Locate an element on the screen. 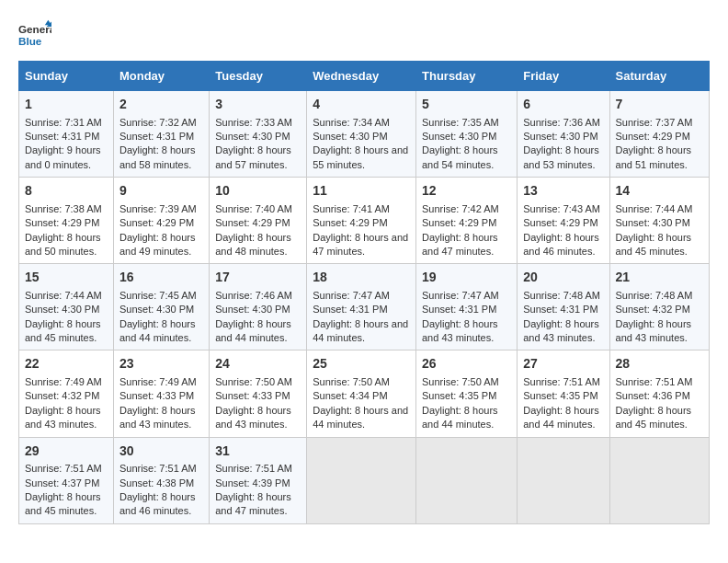 The width and height of the screenshot is (728, 563). day-number: 20 is located at coordinates (563, 278).